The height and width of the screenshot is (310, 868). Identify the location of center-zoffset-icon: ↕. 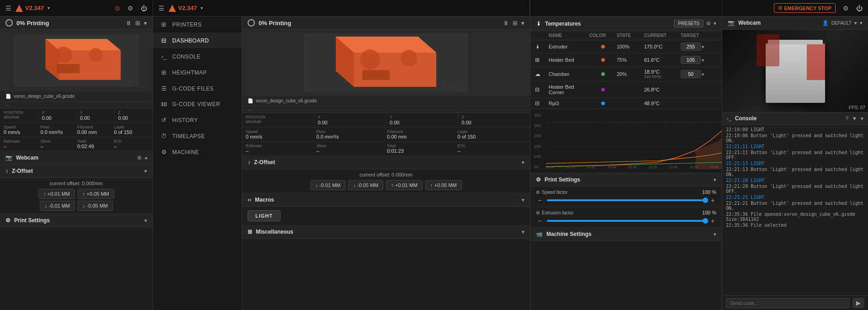
(249, 162).